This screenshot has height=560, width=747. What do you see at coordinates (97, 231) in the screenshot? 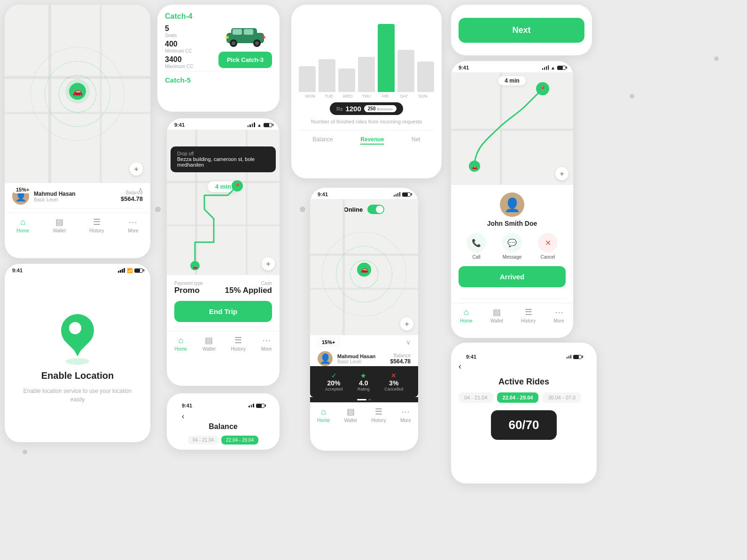
I see `nav-history-label: History` at bounding box center [97, 231].